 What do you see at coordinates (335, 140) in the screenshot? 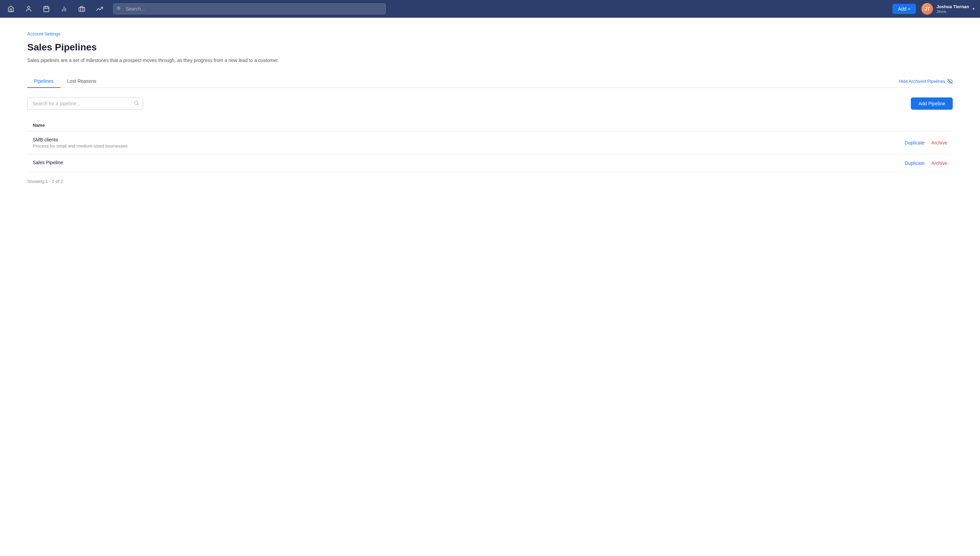
I see `pipeline-name: SMB clients` at bounding box center [335, 140].